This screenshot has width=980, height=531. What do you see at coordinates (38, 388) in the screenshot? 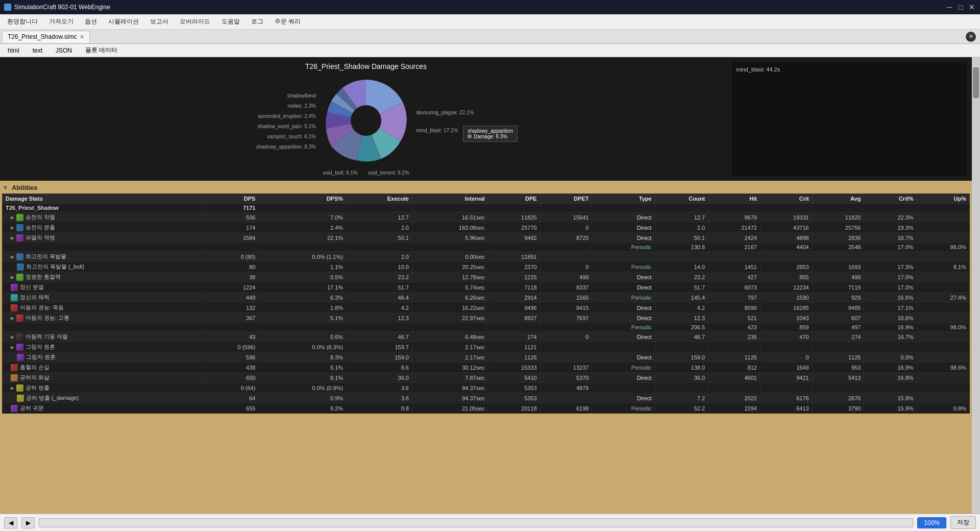
I see `ability-name: 공허 방출` at bounding box center [38, 388].